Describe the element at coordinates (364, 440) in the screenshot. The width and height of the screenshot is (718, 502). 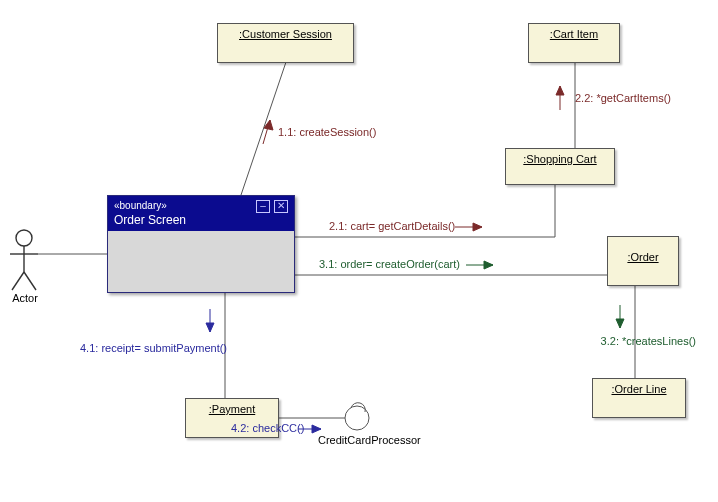
I see `interface-credit-card-processor: CreditCardProcessor` at that location.